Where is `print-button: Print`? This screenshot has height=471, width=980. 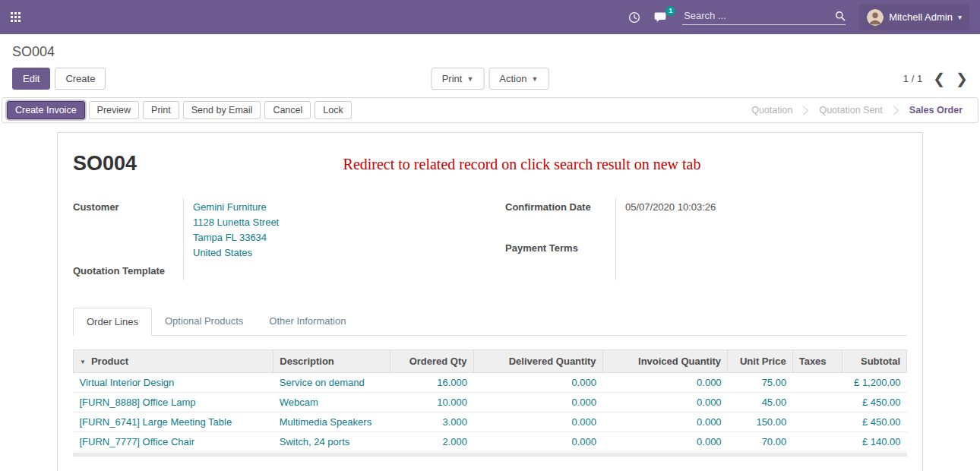
print-button: Print is located at coordinates (161, 110).